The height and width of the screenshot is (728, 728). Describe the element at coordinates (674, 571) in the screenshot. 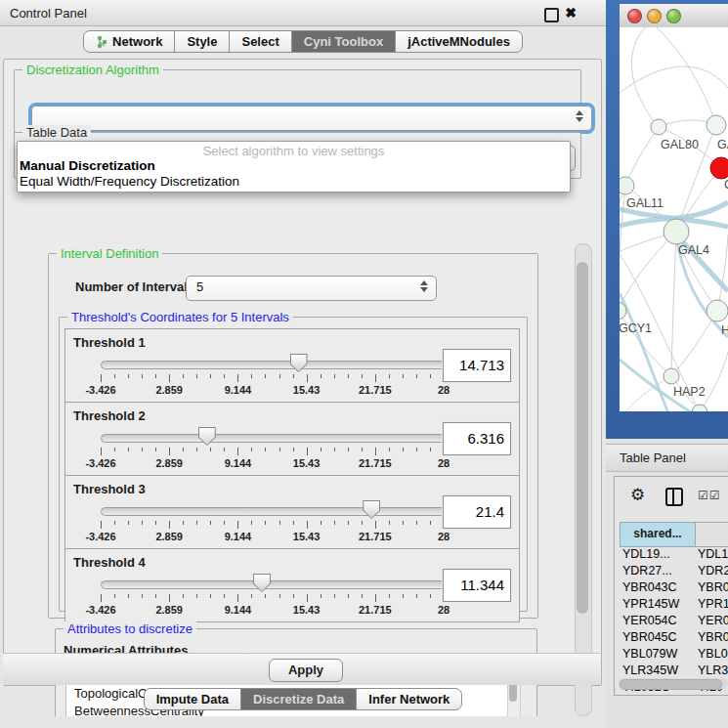

I see `table-row: YDR27...YDR2` at that location.